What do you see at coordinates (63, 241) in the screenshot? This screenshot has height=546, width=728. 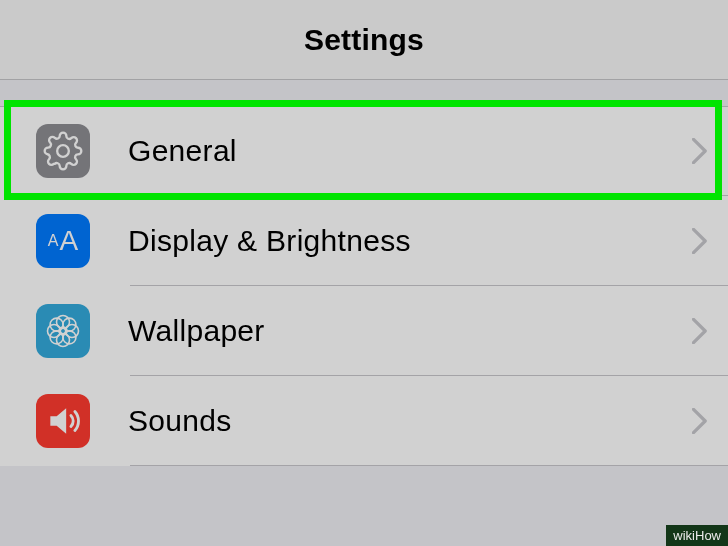 I see `text-size-icon: AA` at bounding box center [63, 241].